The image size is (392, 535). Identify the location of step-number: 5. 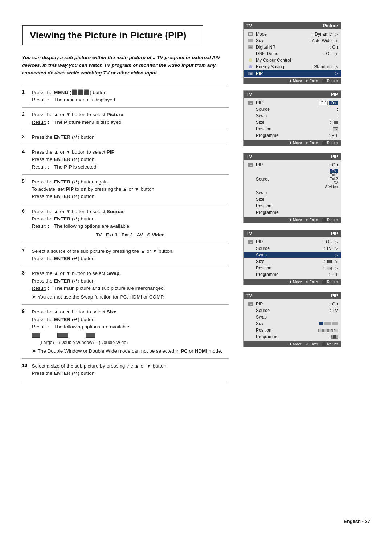
(27, 189).